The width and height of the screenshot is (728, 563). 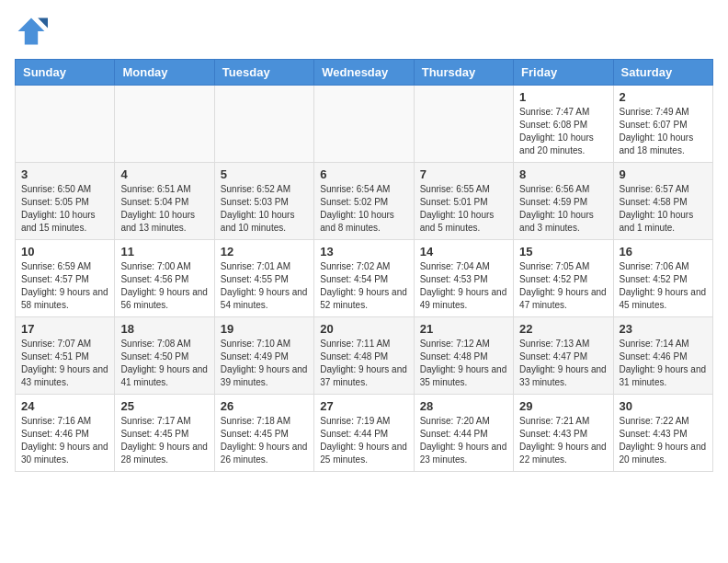 I want to click on header, so click(x=364, y=31).